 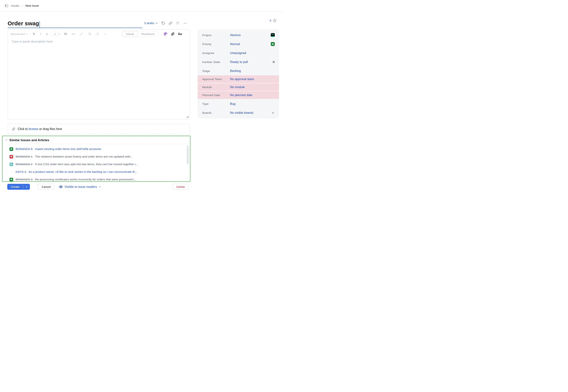 I want to click on visibility-dropdown: Visible to issue readers, so click(x=80, y=187).